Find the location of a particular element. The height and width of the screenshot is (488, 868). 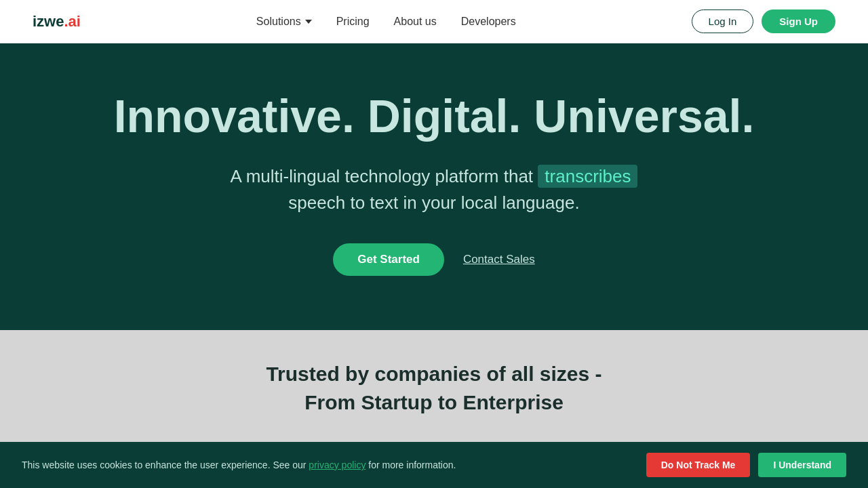

nav-item-pricing: Pricing is located at coordinates (353, 22).